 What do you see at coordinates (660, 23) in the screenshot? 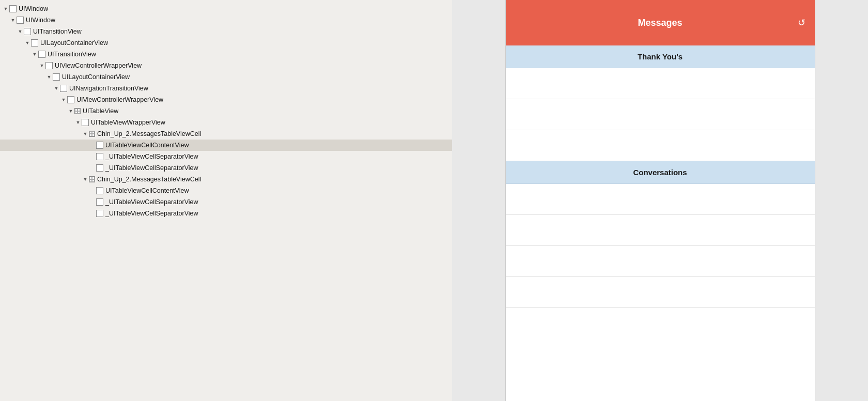
I see `navigation-bar: Messages ↺` at bounding box center [660, 23].